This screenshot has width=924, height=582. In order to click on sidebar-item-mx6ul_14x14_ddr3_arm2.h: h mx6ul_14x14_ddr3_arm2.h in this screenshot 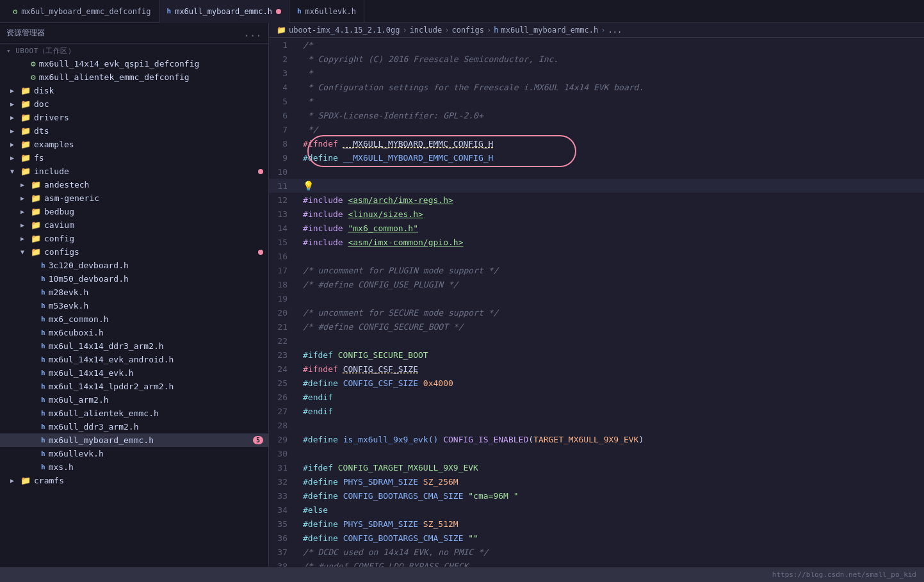, I will do `click(134, 346)`.